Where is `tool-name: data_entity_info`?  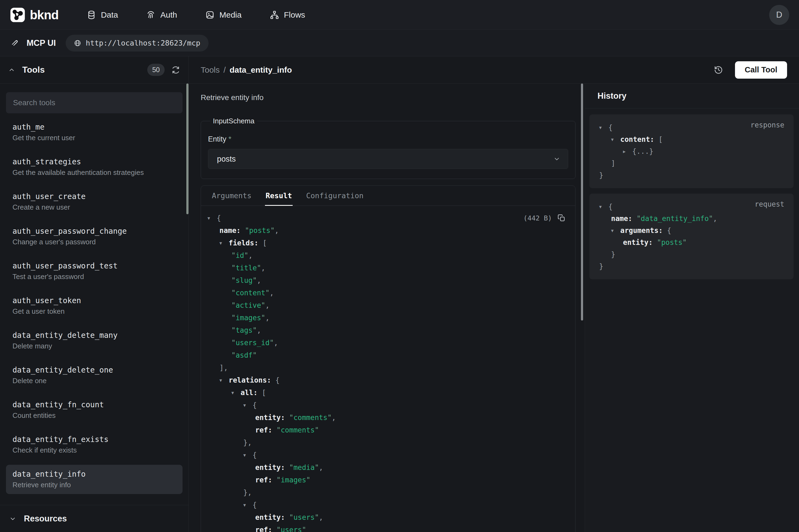 tool-name: data_entity_info is located at coordinates (94, 474).